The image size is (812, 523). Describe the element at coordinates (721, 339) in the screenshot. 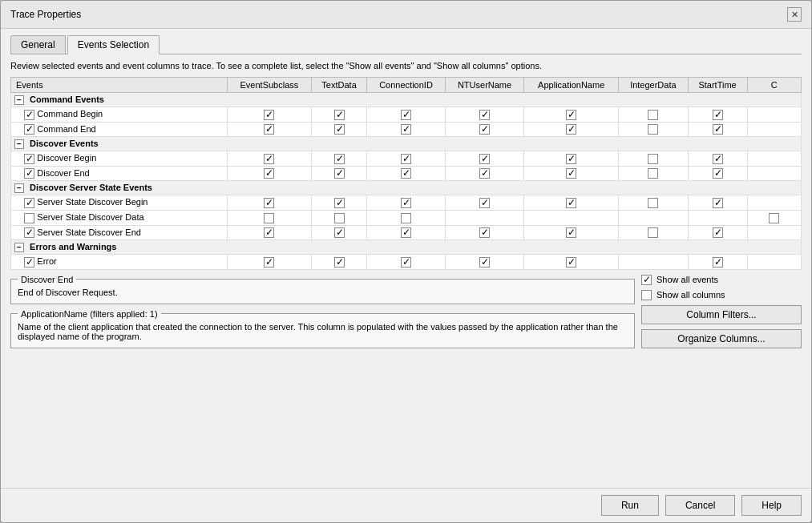

I see `organize-columns-button: Organize Columns...` at that location.